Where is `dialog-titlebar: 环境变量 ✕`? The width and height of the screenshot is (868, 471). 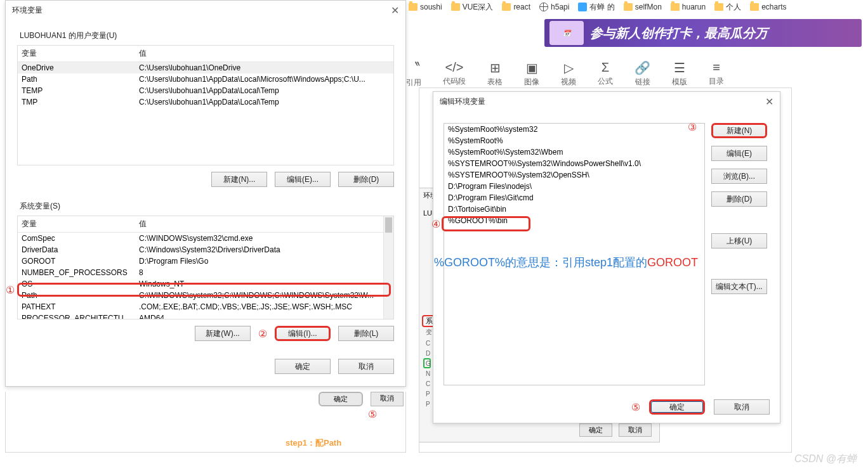
dialog-titlebar: 环境变量 ✕ is located at coordinates (206, 10).